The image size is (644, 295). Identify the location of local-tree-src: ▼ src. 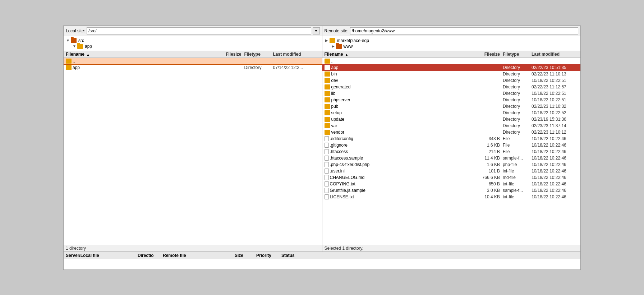
(193, 41).